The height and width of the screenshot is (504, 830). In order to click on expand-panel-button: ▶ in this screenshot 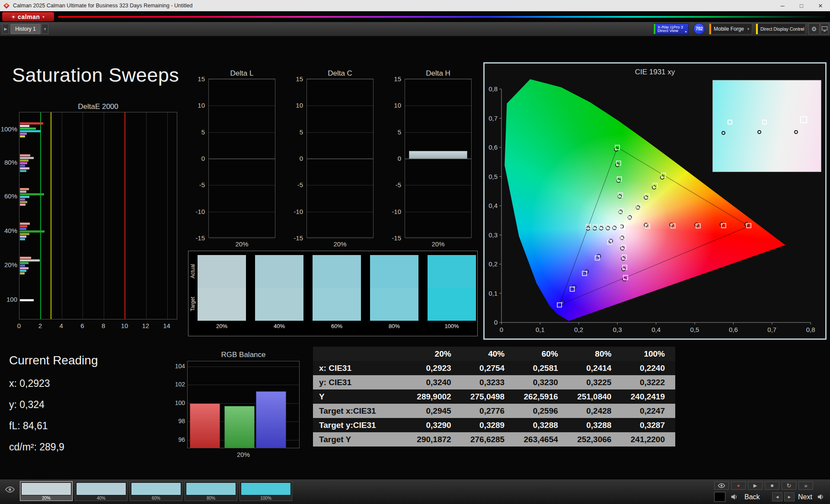, I will do `click(6, 29)`.